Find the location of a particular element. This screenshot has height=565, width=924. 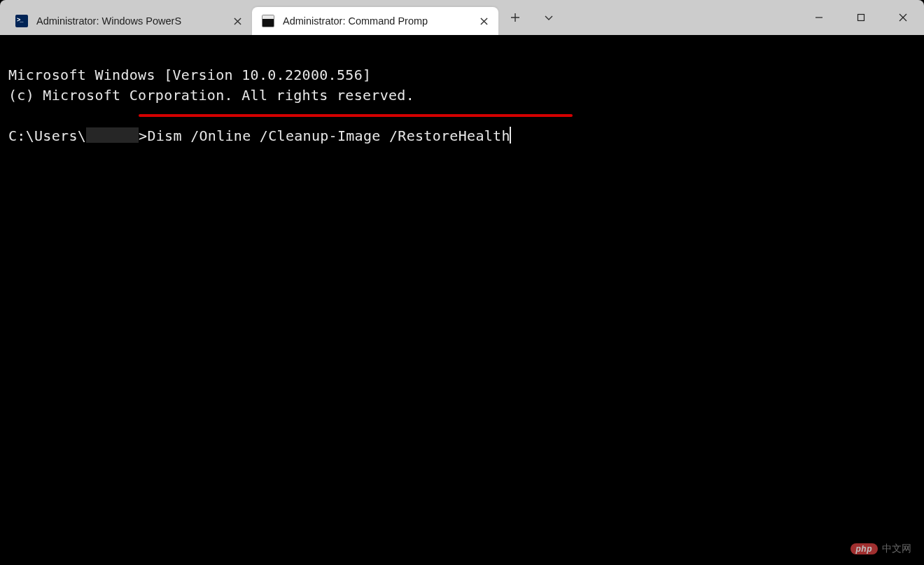

cmd-icon is located at coordinates (268, 21).